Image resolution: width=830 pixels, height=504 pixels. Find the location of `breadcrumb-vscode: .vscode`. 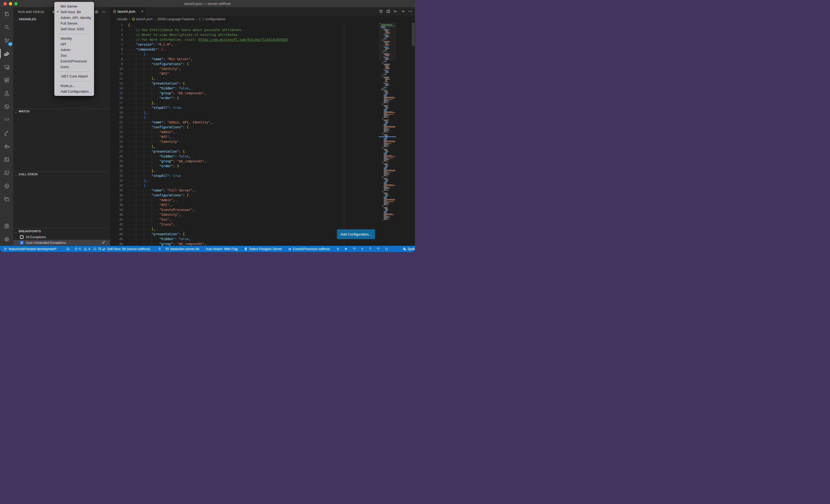

breadcrumb-vscode: .vscode is located at coordinates (122, 19).